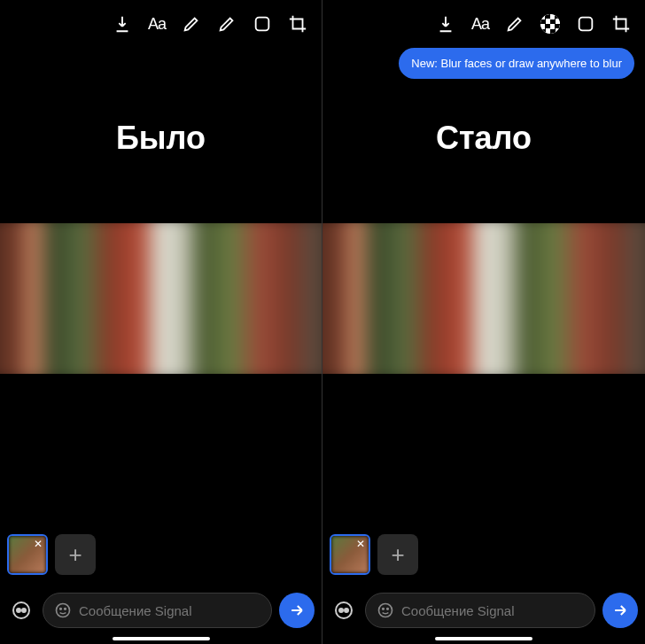 The image size is (645, 644). Describe the element at coordinates (484, 138) in the screenshot. I see `heading-after: Стало` at that location.